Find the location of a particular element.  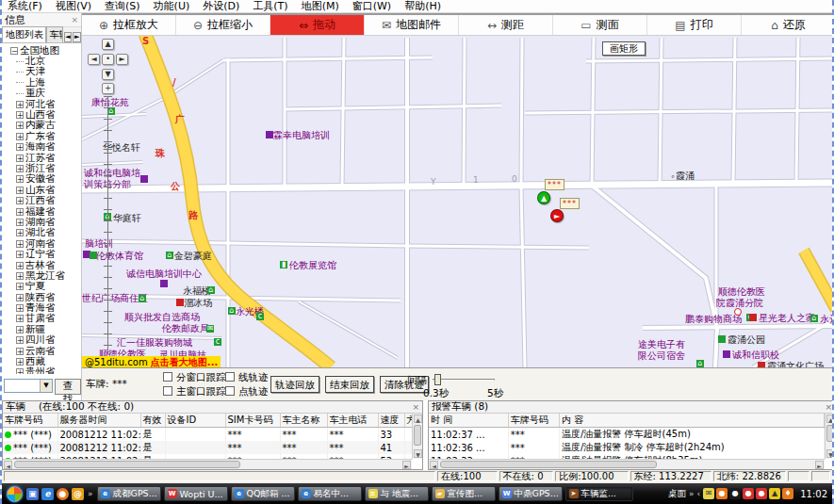

vehicle-col-header: 有效 is located at coordinates (153, 420).